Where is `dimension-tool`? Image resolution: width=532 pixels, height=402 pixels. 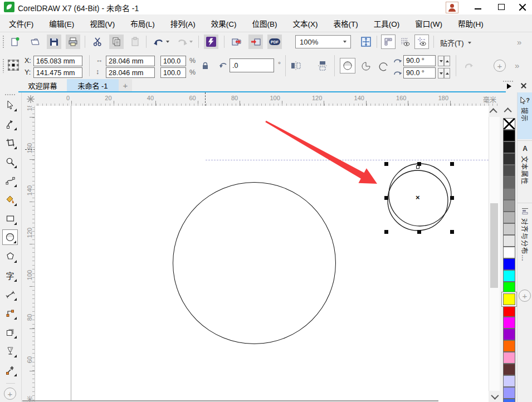 dimension-tool is located at coordinates (10, 294).